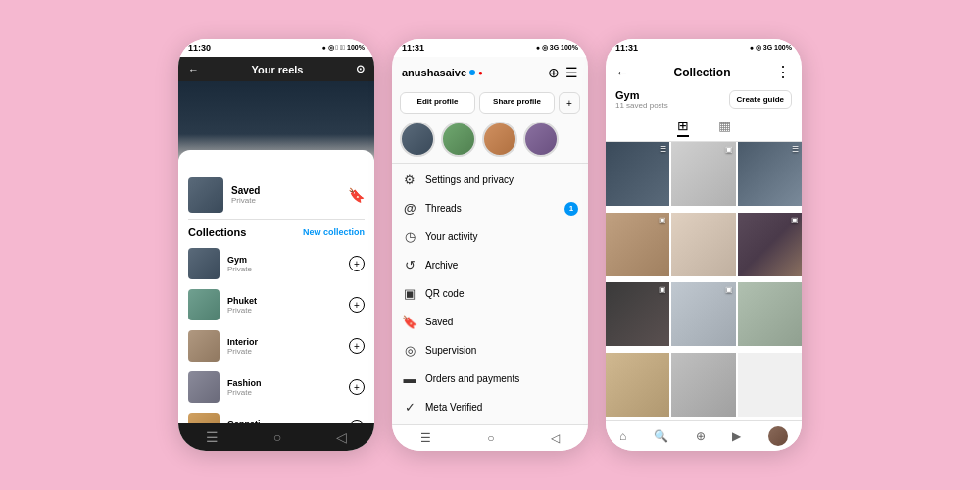 Image resolution: width=980 pixels, height=490 pixels. I want to click on menu-item-supervision: ◎ Supervision, so click(490, 351).